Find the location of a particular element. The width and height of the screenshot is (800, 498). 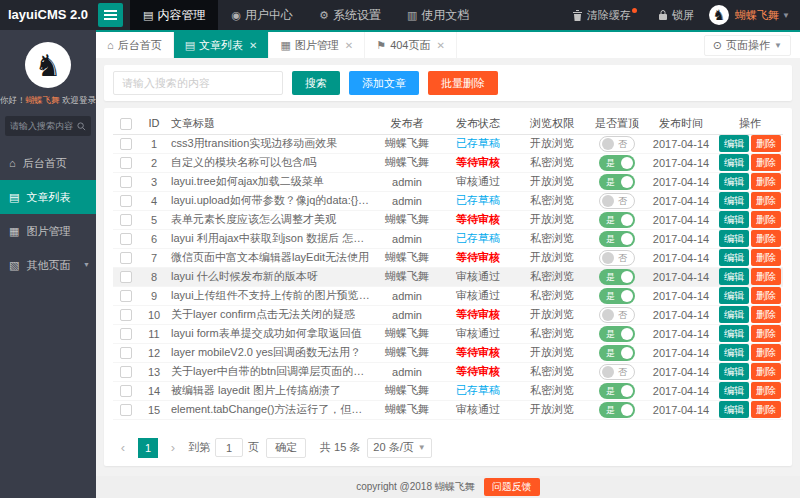

sidebar-item-dashboard: ⌂ 后台首页 is located at coordinates (48, 163).